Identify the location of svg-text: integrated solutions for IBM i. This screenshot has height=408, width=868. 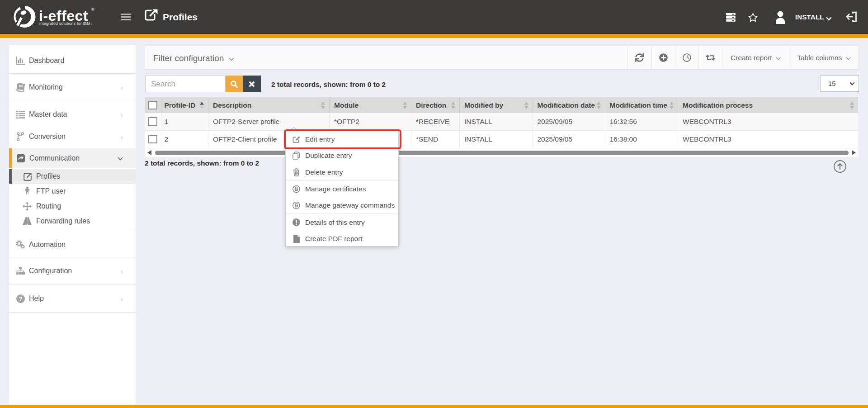
(66, 24).